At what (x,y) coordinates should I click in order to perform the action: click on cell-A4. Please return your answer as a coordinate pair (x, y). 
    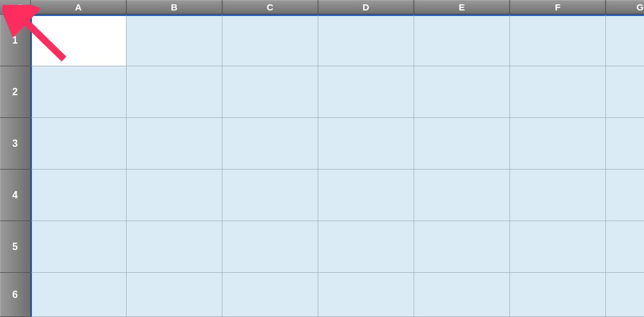
    Looking at the image, I should click on (79, 195).